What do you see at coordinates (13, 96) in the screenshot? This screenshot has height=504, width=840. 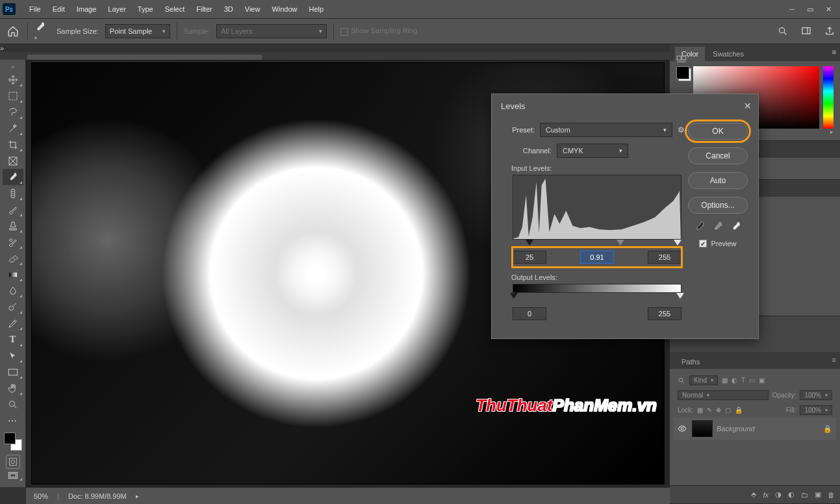 I see `artboard-tool` at bounding box center [13, 96].